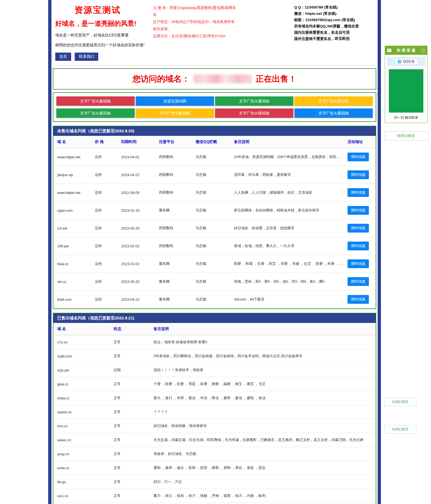 This screenshot has height=504, width=431. What do you see at coordinates (334, 26) in the screenshot?
I see `contact-note-1: 所有域名均未被QQ,360屏蔽，微信自查` at bounding box center [334, 26].